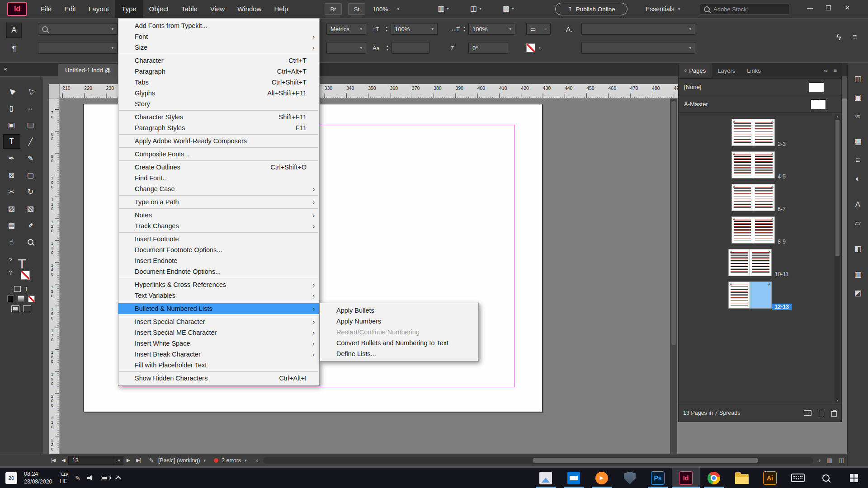  What do you see at coordinates (399, 343) in the screenshot?
I see `submenu-item-convert-bullets-and-numbering-to-text: Convert Bullets and Numbering to Text` at bounding box center [399, 343].